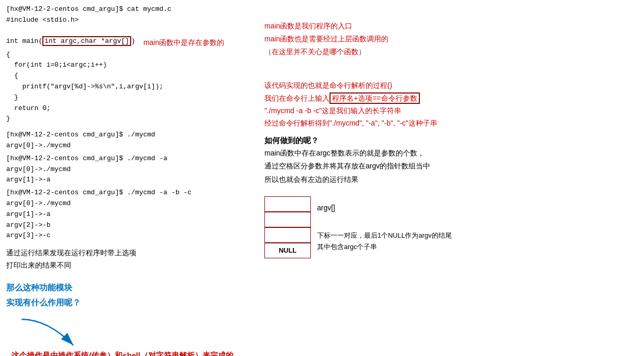 This screenshot has height=356, width=644. Describe the element at coordinates (288, 227) in the screenshot. I see `argv-boxes: NULL` at that location.